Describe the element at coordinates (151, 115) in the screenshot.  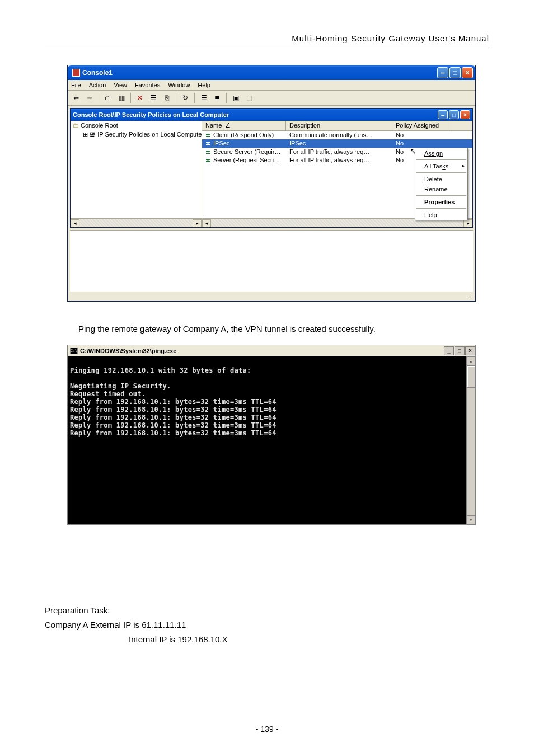
I see `inner-title-text: Console Root\IP Security Policies on Loc…` at that location.